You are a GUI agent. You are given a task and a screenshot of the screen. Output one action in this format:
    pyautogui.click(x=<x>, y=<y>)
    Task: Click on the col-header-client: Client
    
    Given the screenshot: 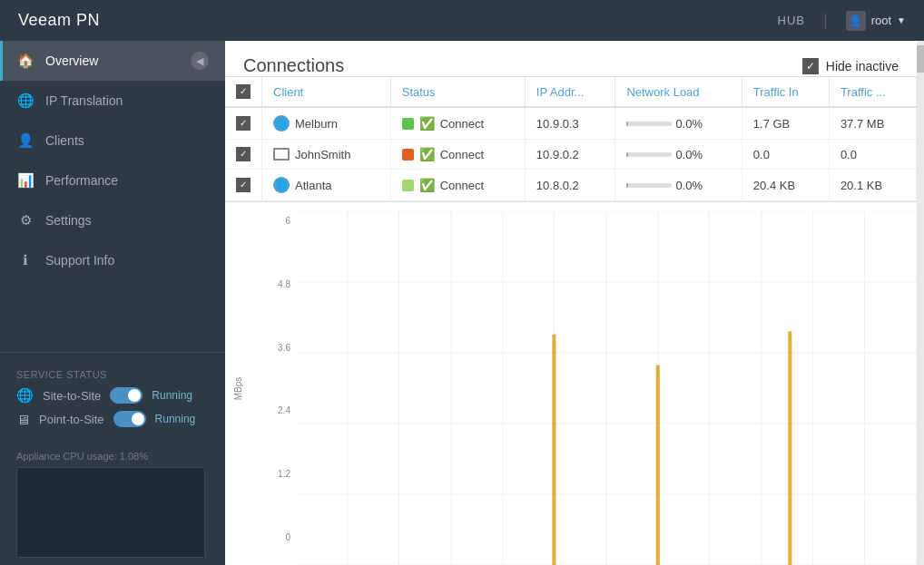 What is the action you would take?
    pyautogui.click(x=327, y=93)
    